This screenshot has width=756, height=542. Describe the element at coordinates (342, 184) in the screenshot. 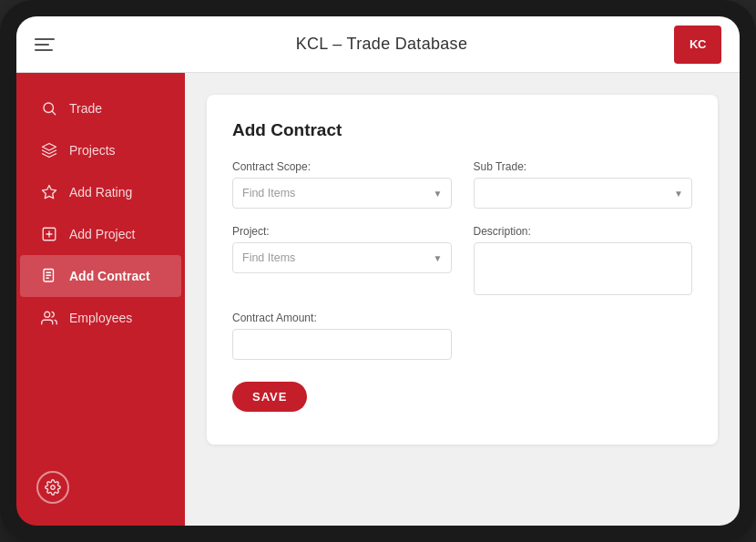

I see `form-group-contract-scope: Contract Scope: Find Items ▼` at that location.